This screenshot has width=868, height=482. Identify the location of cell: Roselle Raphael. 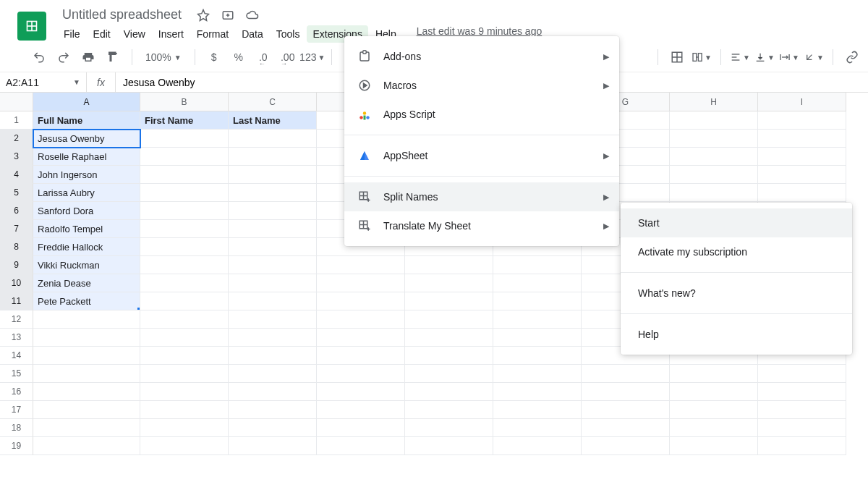
(87, 156).